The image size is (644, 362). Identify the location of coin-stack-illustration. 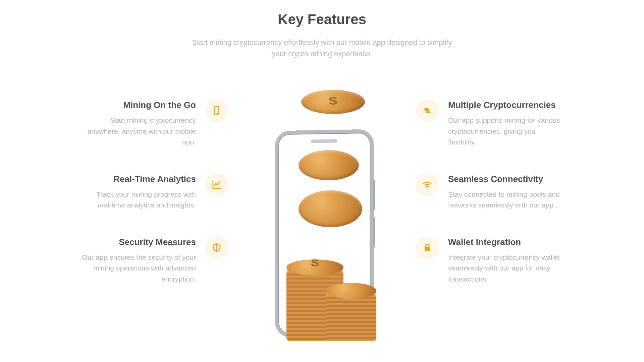
(351, 316).